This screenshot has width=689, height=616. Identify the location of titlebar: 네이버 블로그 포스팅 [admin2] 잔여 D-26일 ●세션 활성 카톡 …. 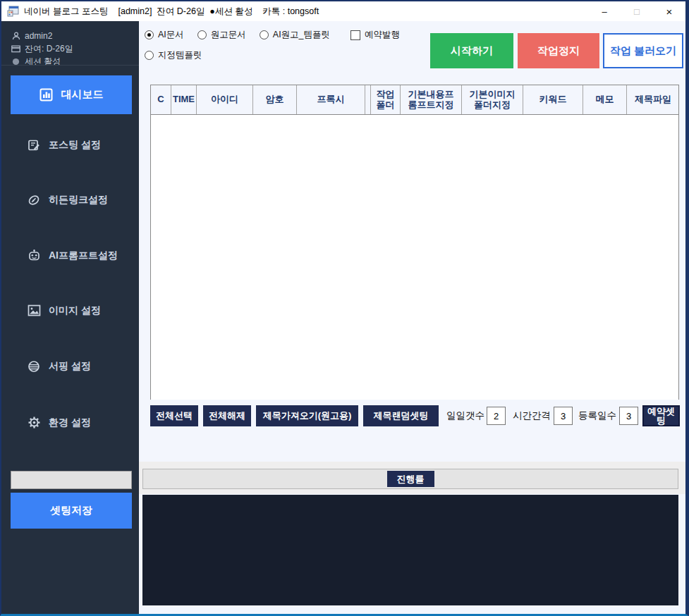
(343, 11).